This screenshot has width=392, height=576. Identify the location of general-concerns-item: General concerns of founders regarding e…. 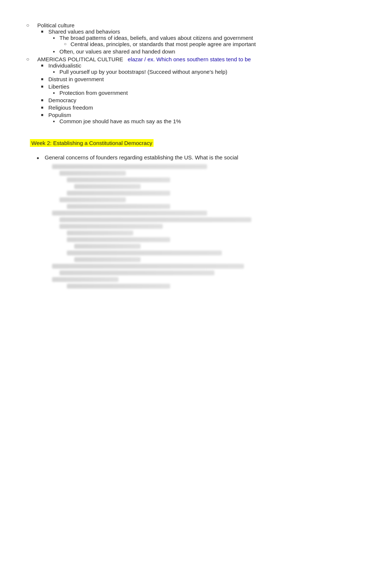
(196, 157).